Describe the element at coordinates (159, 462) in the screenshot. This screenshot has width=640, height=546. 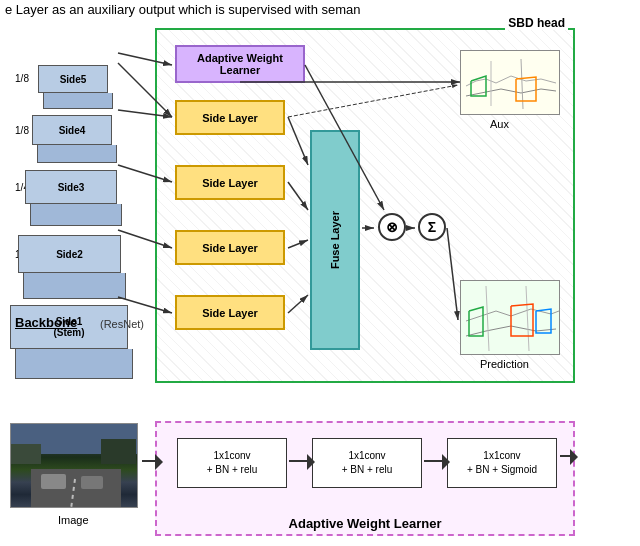
I see `arrow-in-head` at that location.